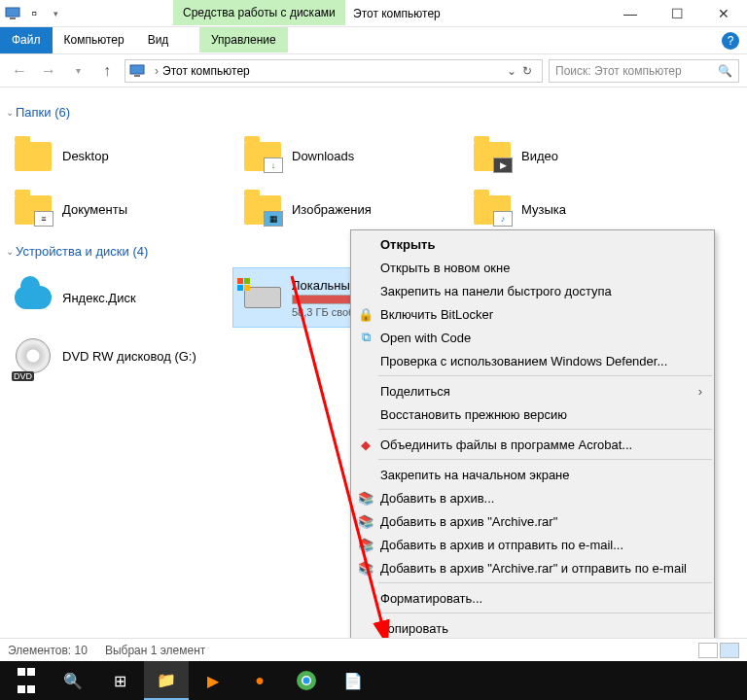 The width and height of the screenshot is (747, 700). I want to click on folder-documents: ≡Документы, so click(119, 210).